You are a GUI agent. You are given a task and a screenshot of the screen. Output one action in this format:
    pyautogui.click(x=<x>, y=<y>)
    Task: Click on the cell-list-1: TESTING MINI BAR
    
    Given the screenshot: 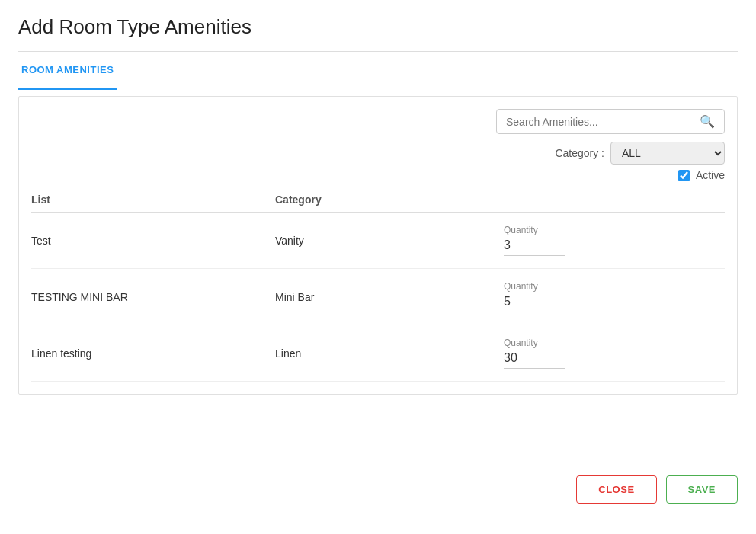 What is the action you would take?
    pyautogui.click(x=153, y=297)
    